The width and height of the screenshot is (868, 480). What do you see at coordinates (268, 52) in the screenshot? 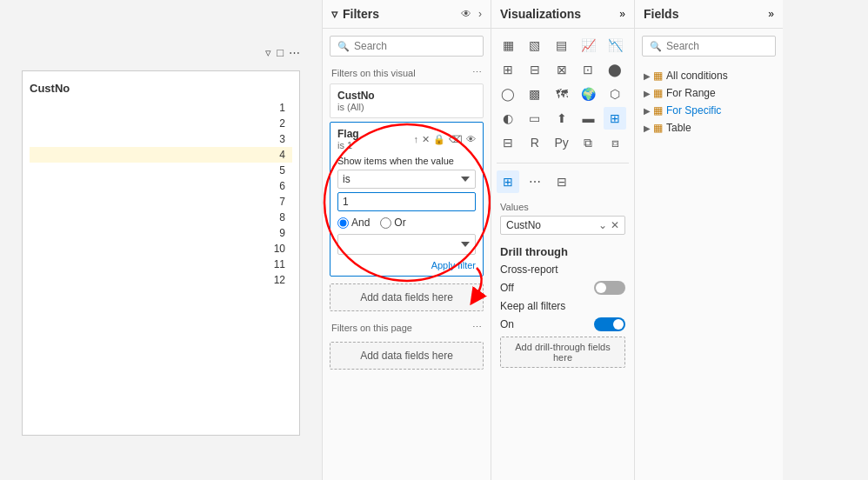
I see `filter-icon: ▿` at bounding box center [268, 52].